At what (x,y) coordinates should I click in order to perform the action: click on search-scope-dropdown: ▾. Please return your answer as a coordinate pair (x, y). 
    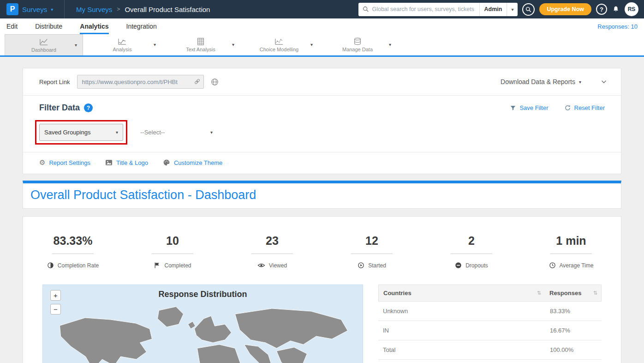
    Looking at the image, I should click on (512, 9).